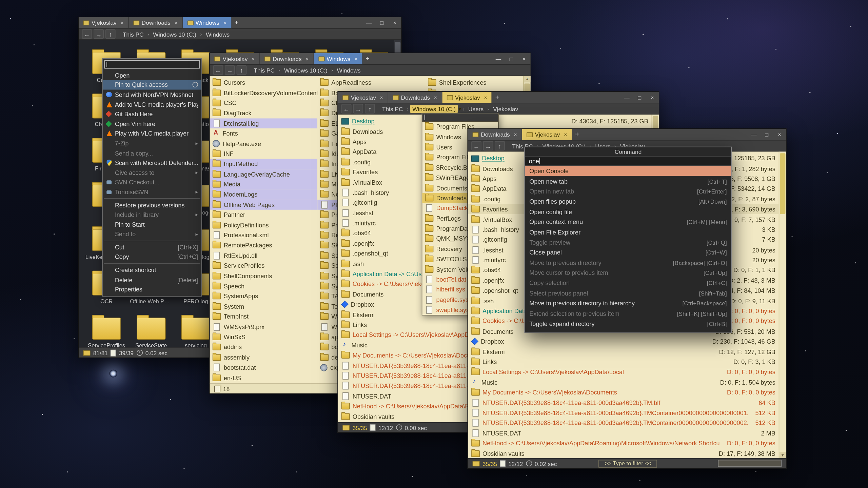  What do you see at coordinates (264, 93) in the screenshot?
I see `file-row: BitLockerDiscoveryVolumeContents` at bounding box center [264, 93].